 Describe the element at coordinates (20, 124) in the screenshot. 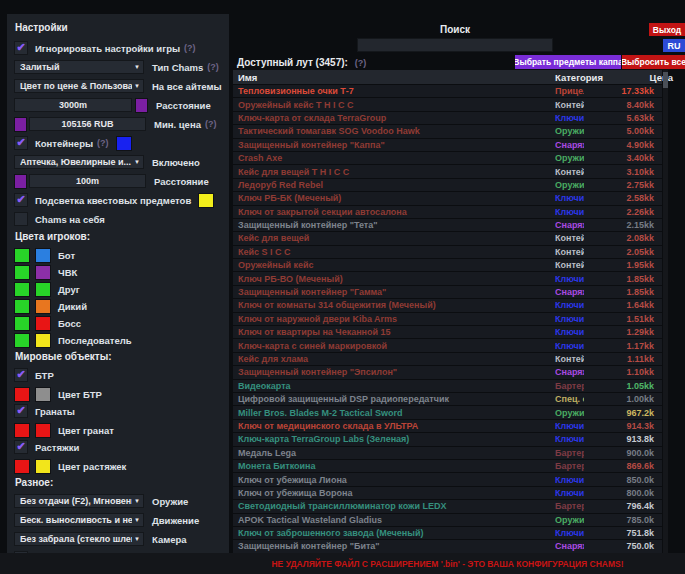

I see `min-price-color-swatch` at that location.